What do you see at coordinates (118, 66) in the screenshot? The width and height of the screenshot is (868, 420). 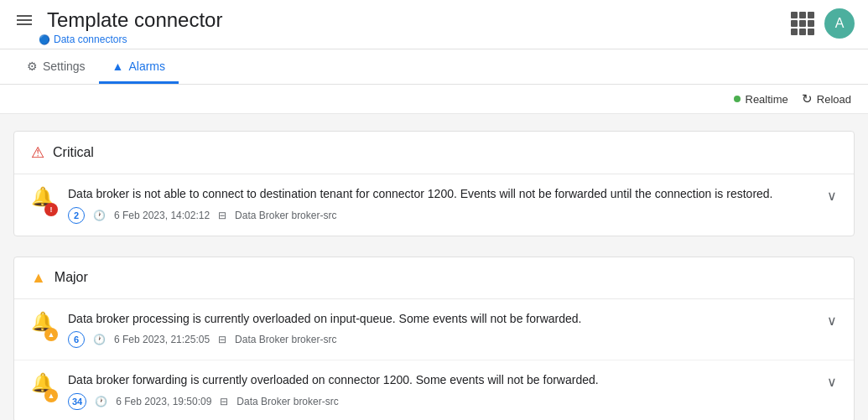 I see `alarms-icon: ▲` at bounding box center [118, 66].